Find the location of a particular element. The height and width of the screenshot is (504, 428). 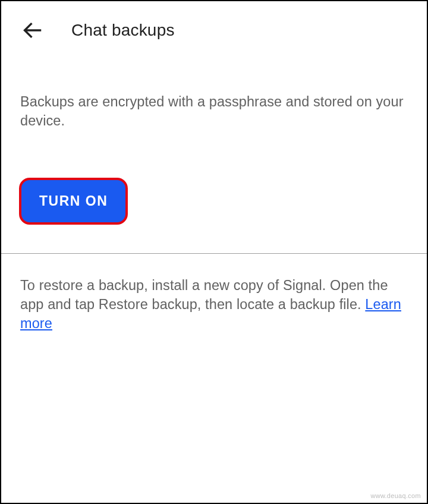

backup-description-text: Backups are encrypted with a passphrase … is located at coordinates (214, 112).